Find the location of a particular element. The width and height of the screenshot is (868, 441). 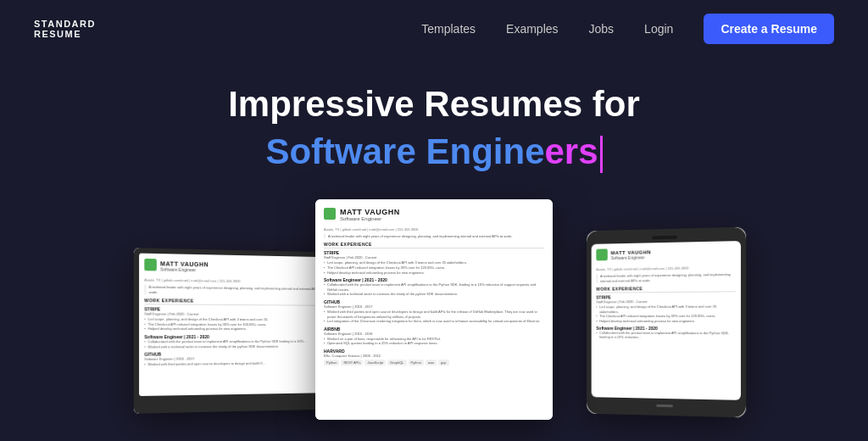

hero-subtitle: Software Engineers is located at coordinates (434, 152).